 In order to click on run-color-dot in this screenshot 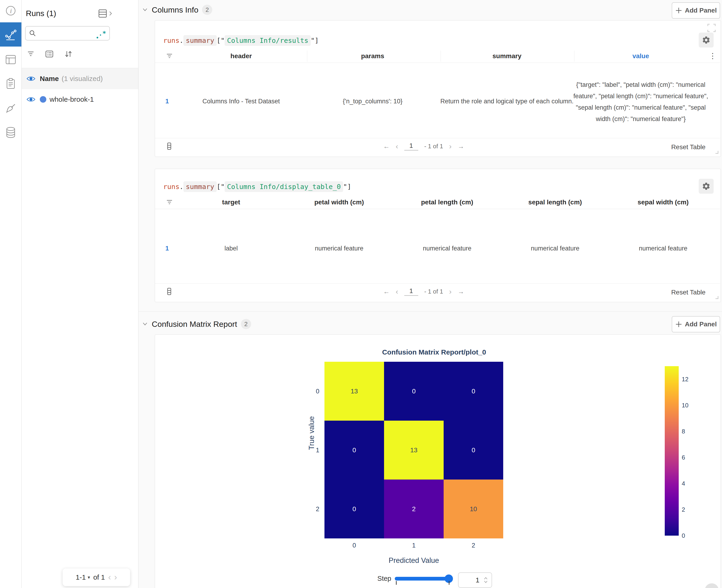, I will do `click(43, 100)`.